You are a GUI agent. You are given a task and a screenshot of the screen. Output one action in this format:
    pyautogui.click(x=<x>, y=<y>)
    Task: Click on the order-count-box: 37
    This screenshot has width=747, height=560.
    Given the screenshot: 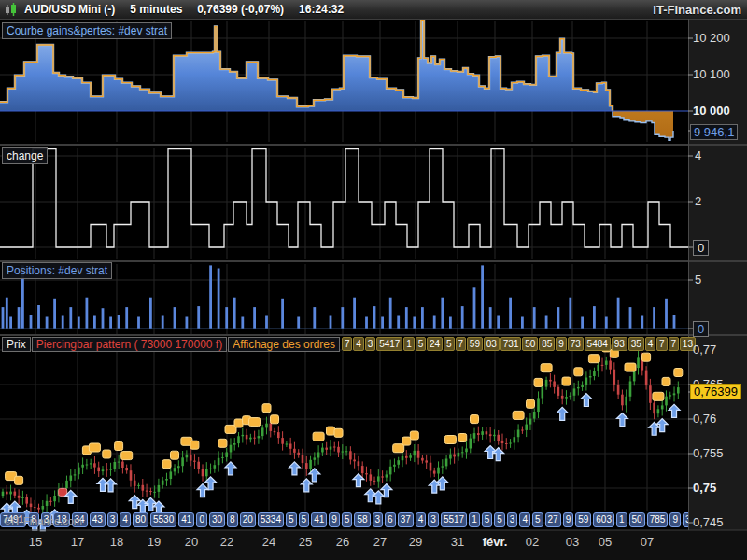 What is the action you would take?
    pyautogui.click(x=405, y=520)
    